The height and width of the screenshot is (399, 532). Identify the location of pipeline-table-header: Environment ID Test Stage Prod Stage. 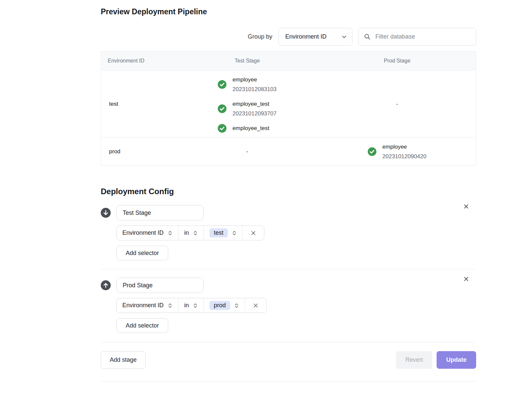
(289, 61).